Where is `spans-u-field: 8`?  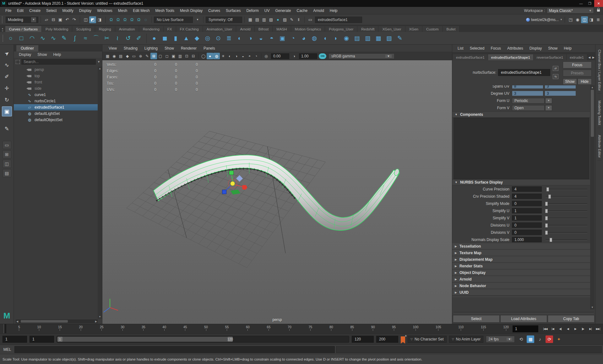 spans-u-field: 8 is located at coordinates (528, 87).